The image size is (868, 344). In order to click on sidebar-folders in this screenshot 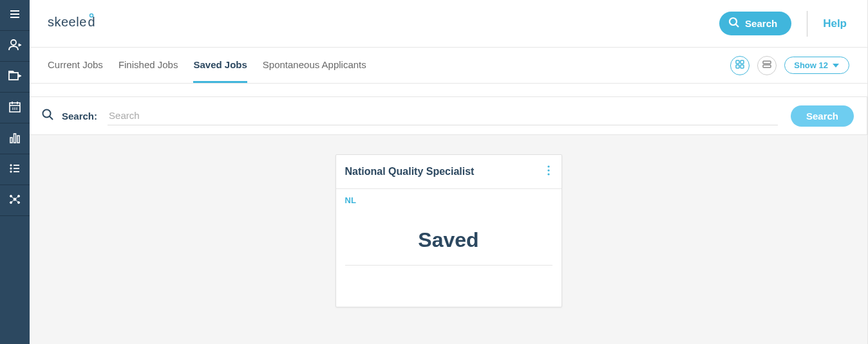, I will do `click(15, 77)`.